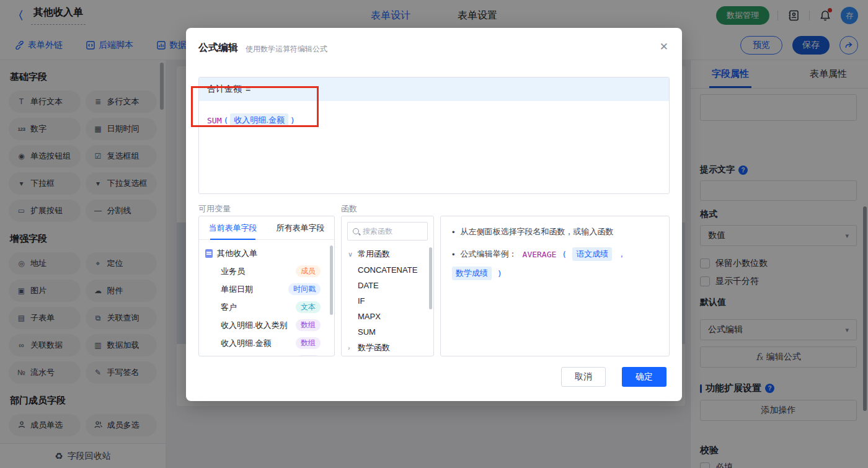 This screenshot has width=868, height=468. Describe the element at coordinates (304, 289) in the screenshot. I see `type-badge: 时间戳` at that location.